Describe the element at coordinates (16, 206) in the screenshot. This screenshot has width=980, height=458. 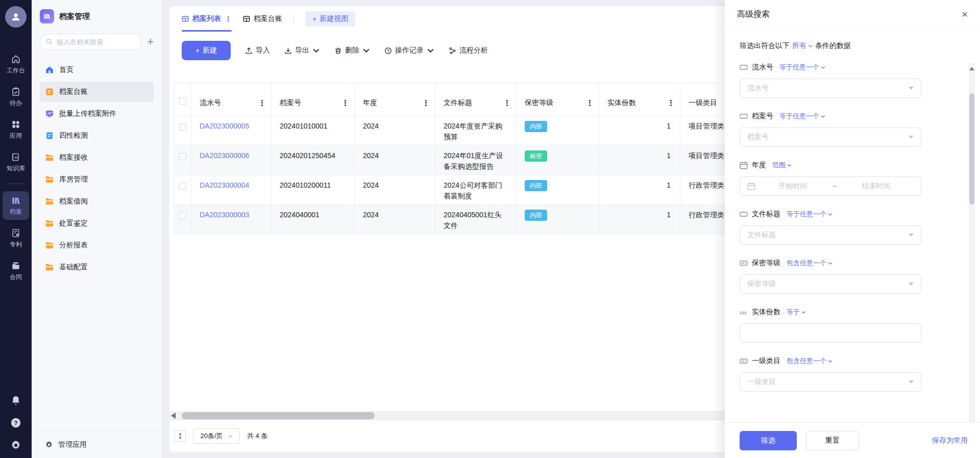
I see `rail-item-archive: 档案` at that location.